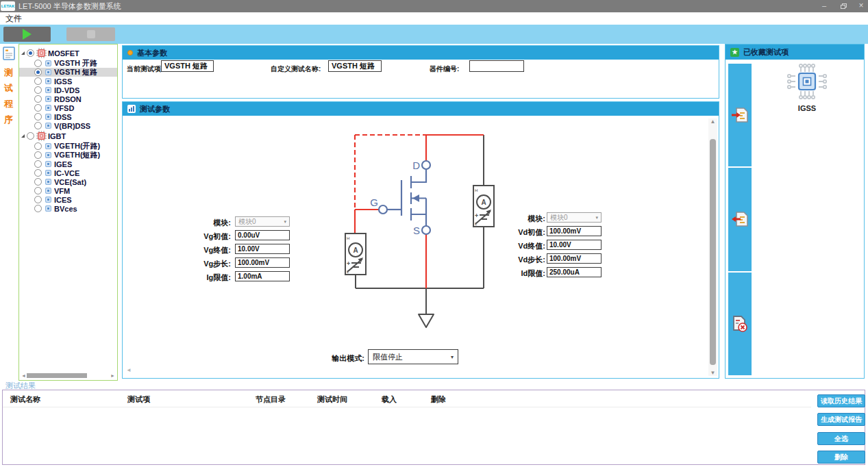  Describe the element at coordinates (69, 182) in the screenshot. I see `tree-item-vce-sat: VCE(Sat)` at that location.